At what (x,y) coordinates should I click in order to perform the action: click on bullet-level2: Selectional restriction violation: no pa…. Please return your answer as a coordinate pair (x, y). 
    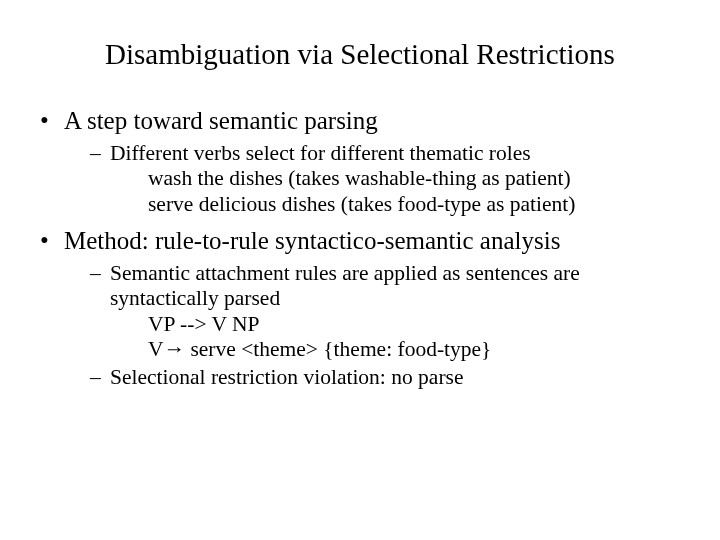
    Looking at the image, I should click on (360, 378).